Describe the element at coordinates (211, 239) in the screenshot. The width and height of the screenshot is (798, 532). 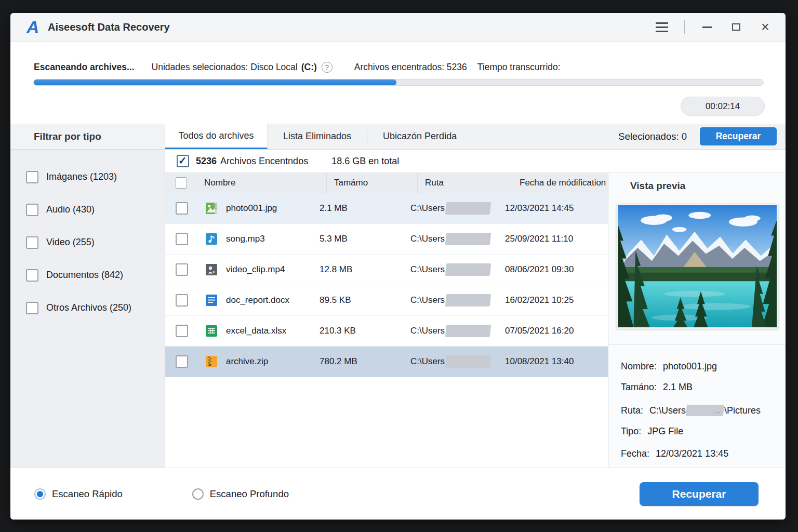
I see `mp3-file-icon` at that location.